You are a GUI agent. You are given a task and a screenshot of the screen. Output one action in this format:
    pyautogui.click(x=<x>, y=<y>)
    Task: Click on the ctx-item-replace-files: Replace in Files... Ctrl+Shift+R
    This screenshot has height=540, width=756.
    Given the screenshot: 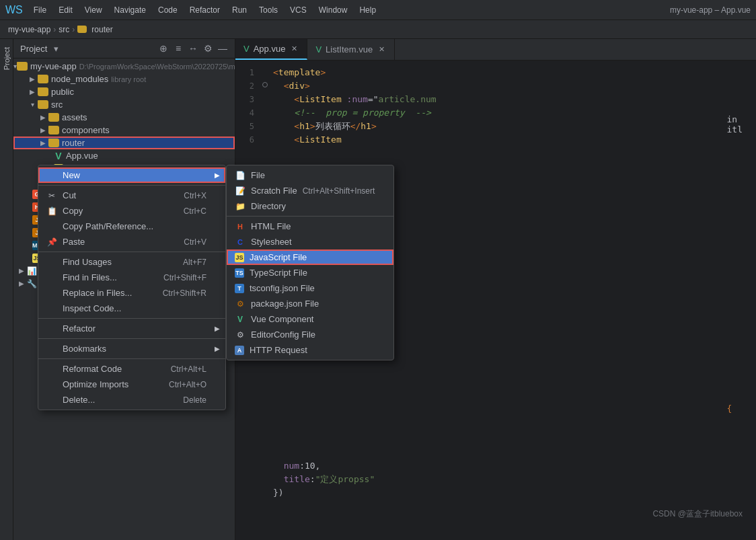 What is the action you would take?
    pyautogui.click(x=132, y=293)
    